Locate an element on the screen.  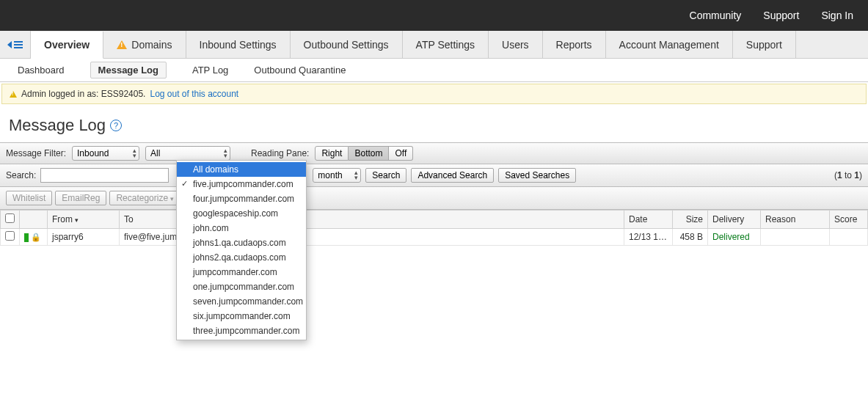
tab-users: Users is located at coordinates (516, 44).